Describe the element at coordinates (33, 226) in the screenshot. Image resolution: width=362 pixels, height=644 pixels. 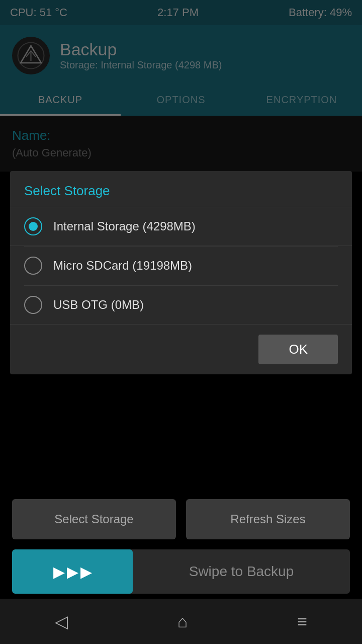
I see `radio-internal-storage` at that location.